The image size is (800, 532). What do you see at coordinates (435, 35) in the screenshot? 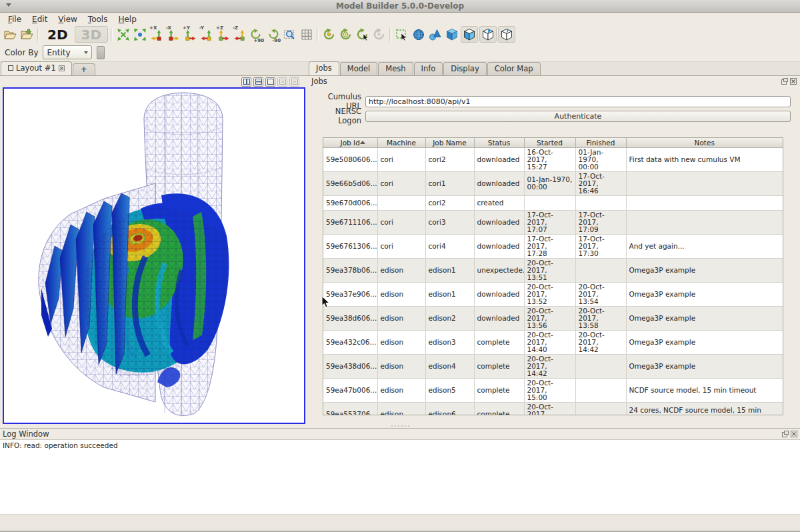
I see `cone-sphere-icon` at bounding box center [435, 35].